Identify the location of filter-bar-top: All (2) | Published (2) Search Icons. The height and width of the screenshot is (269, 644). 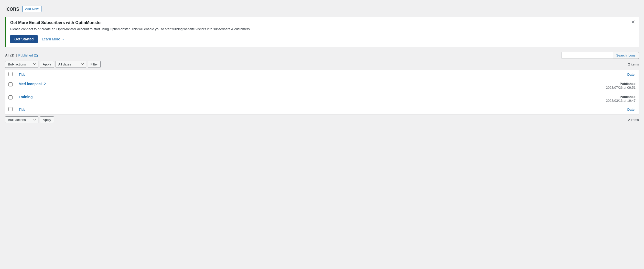
(322, 55).